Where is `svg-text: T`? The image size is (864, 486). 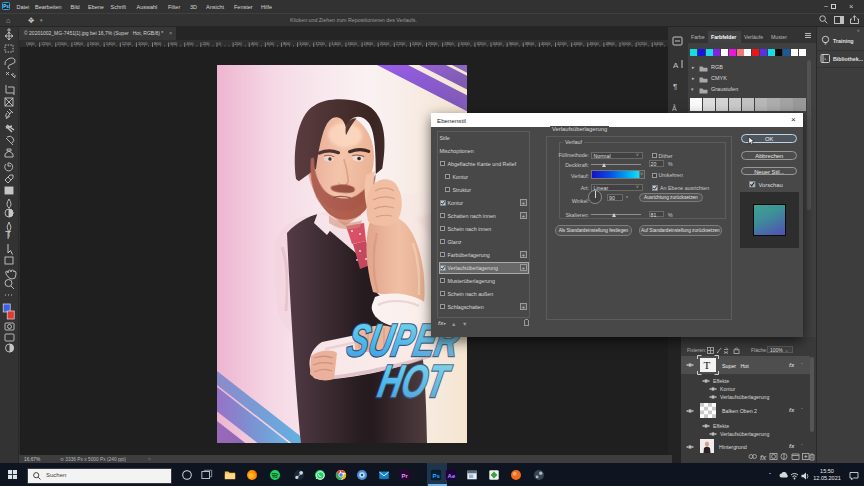 svg-text: T is located at coordinates (8, 236).